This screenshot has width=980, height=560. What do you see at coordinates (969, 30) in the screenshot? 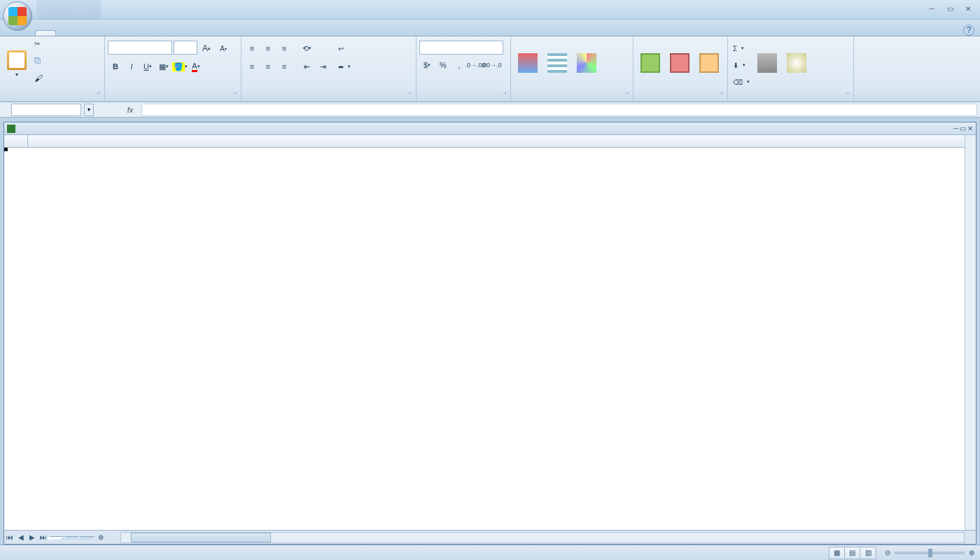
I see `help-button: ?` at bounding box center [969, 30].